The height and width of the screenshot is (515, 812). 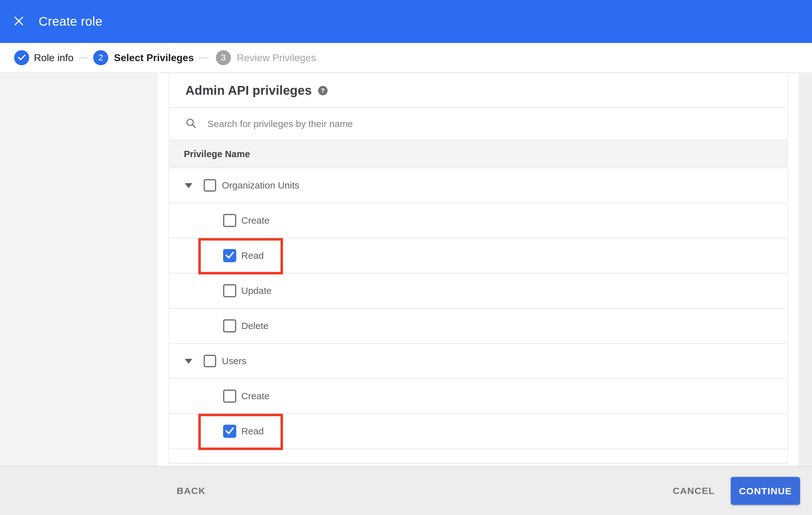 I want to click on stepper: Role info 2 Select Privileges 3 Review P…, so click(x=406, y=58).